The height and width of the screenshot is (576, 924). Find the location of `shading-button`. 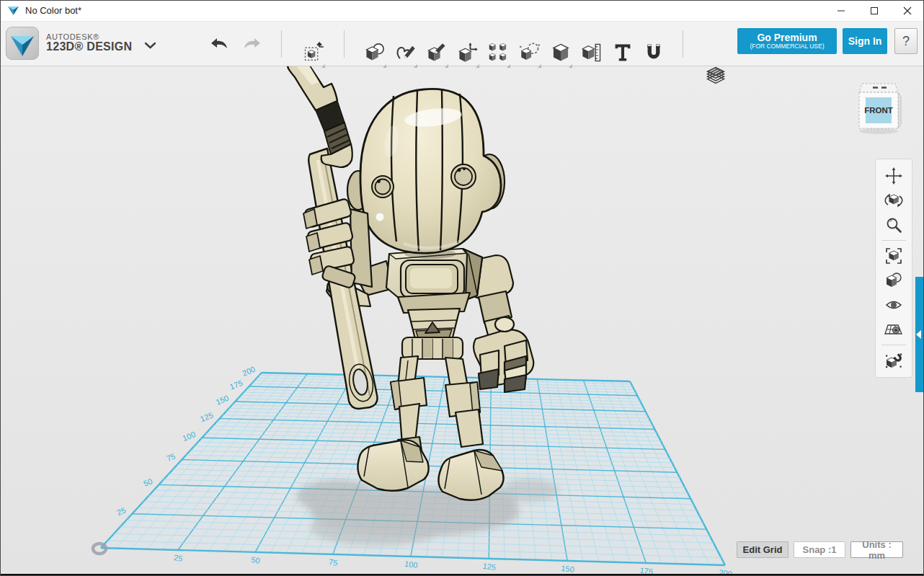

shading-button is located at coordinates (894, 280).